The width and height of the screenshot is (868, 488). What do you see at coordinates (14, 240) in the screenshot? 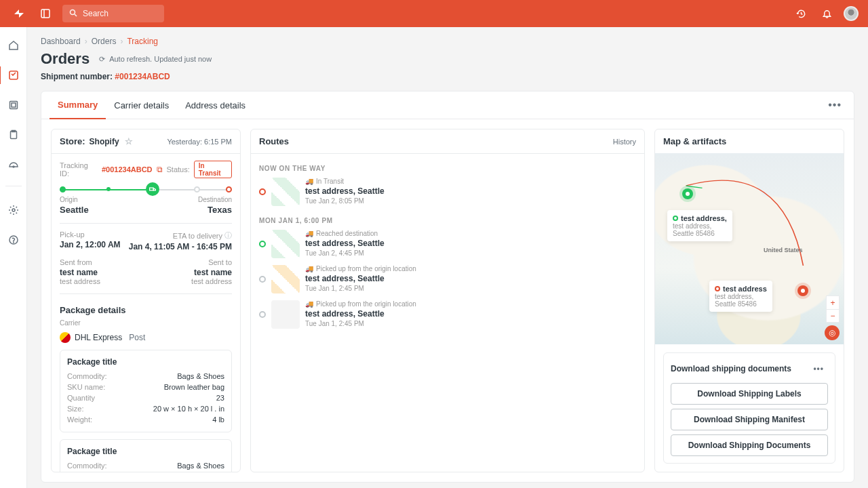
I see `nav-help-icon` at bounding box center [14, 240].